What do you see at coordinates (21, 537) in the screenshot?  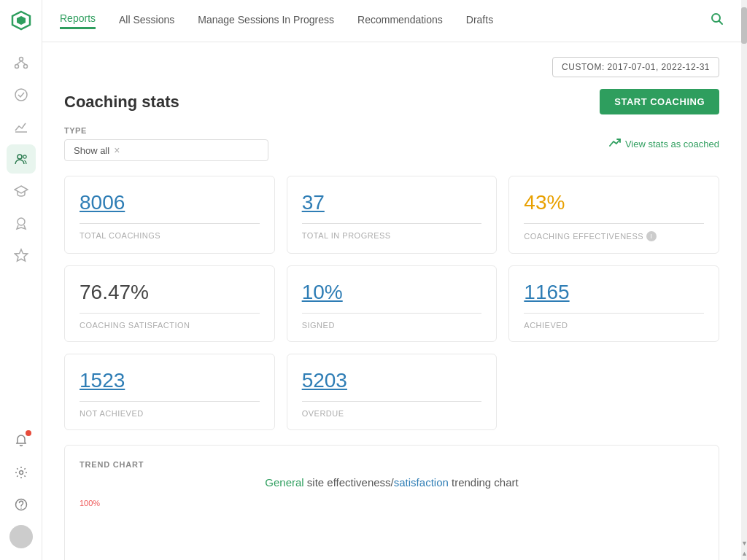 I see `user-avatar` at bounding box center [21, 537].